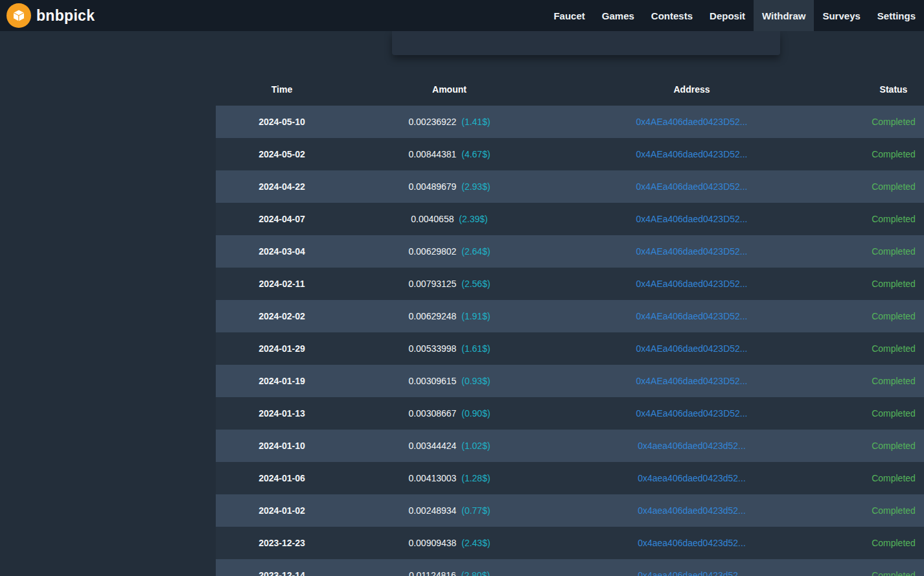 The width and height of the screenshot is (924, 576). I want to click on row-time: 2024-01-29, so click(282, 349).